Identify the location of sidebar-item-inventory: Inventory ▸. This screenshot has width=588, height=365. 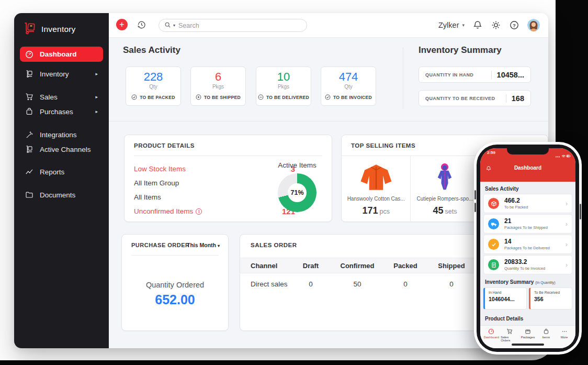
(62, 74).